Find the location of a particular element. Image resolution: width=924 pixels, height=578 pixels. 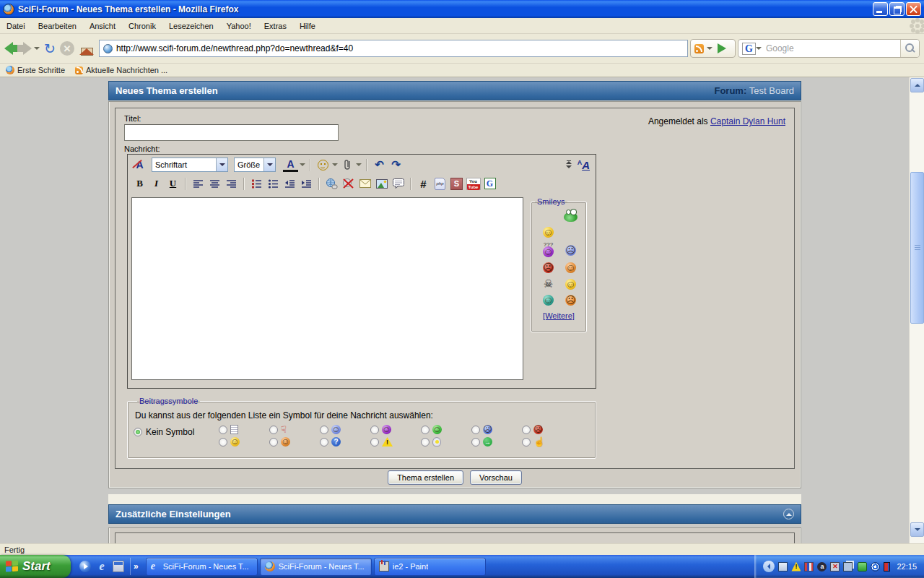

google-video-icon: G is located at coordinates (489, 184).